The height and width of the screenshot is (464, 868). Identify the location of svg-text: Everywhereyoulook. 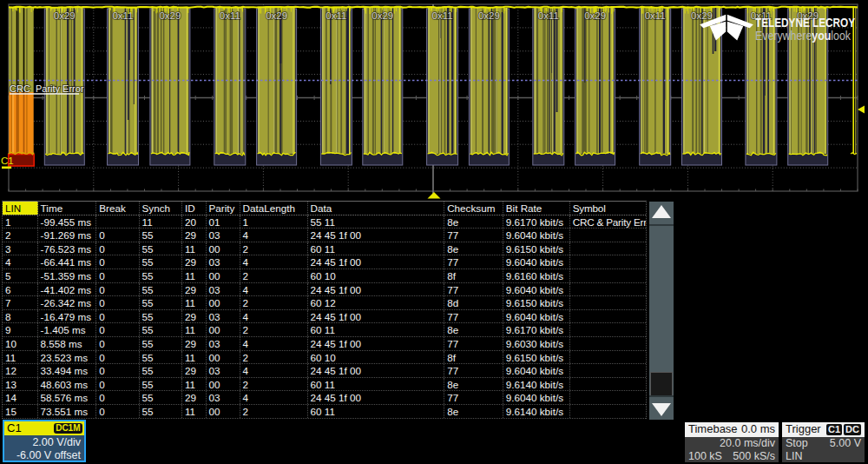
(804, 36).